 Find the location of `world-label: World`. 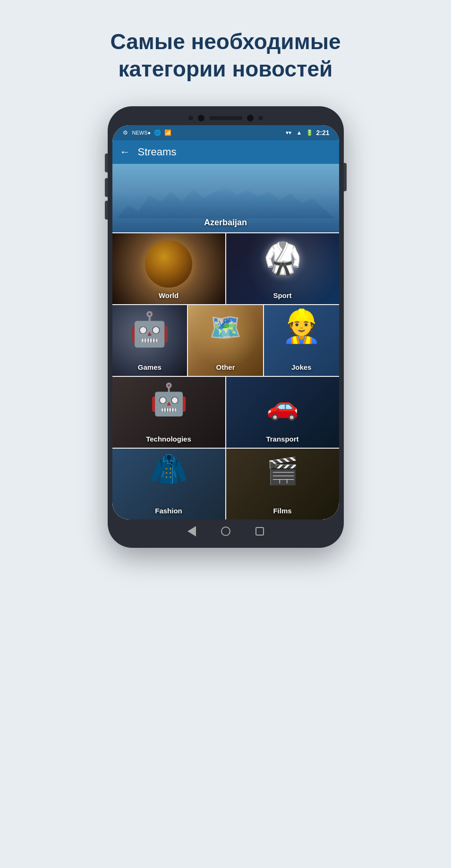

world-label: World is located at coordinates (169, 296).